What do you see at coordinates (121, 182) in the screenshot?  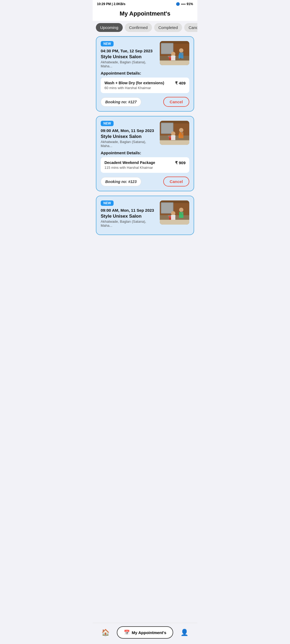 I see `booking-no-2: Booking no: #123` at bounding box center [121, 182].